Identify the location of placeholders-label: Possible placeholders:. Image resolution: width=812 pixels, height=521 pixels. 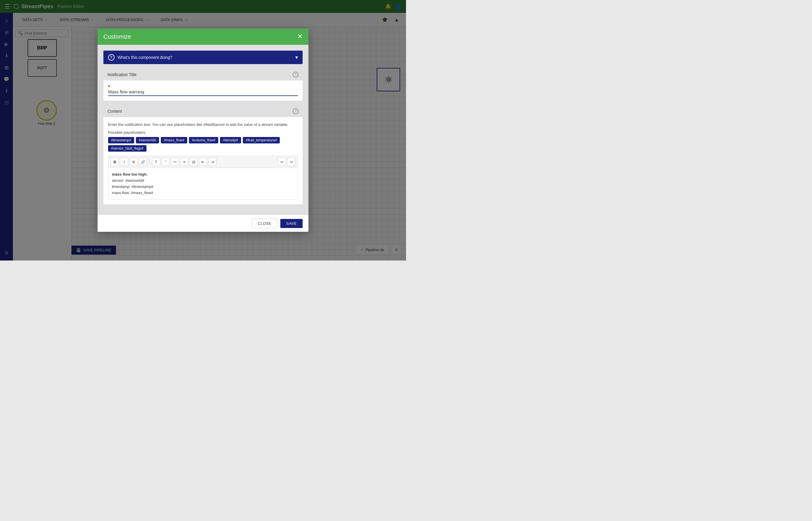
(203, 133).